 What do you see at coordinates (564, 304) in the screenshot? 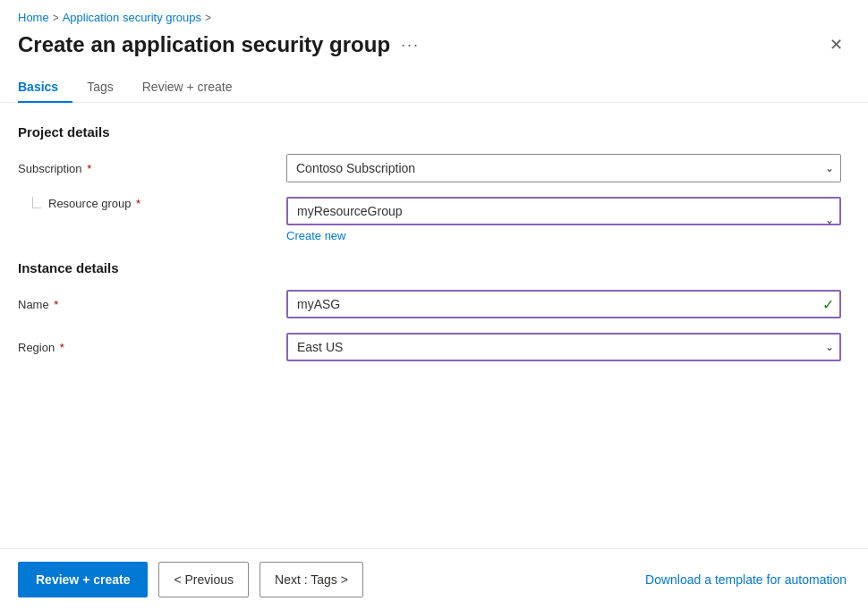
I see `name-control: ✓` at bounding box center [564, 304].